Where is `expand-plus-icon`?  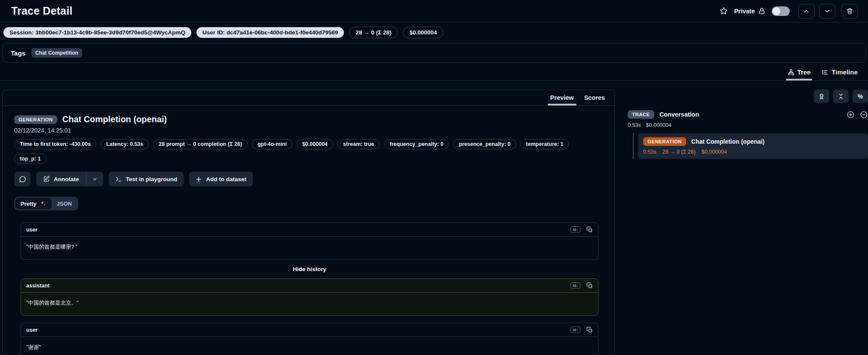 expand-plus-icon is located at coordinates (850, 114).